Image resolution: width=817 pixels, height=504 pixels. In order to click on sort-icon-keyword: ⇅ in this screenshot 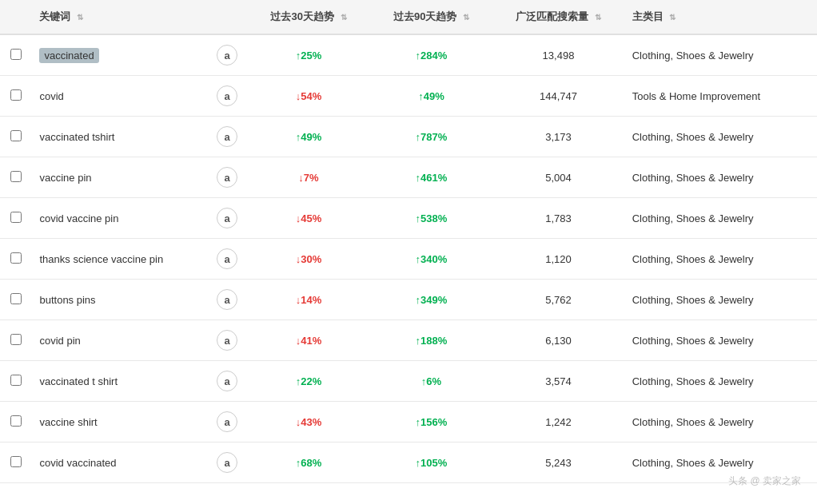, I will do `click(80, 18)`.